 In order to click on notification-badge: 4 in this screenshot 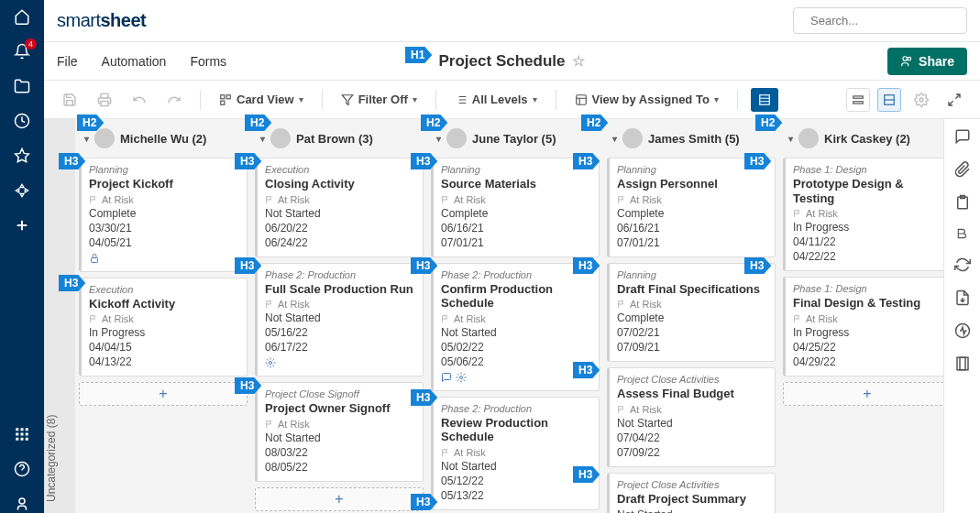, I will do `click(31, 44)`.